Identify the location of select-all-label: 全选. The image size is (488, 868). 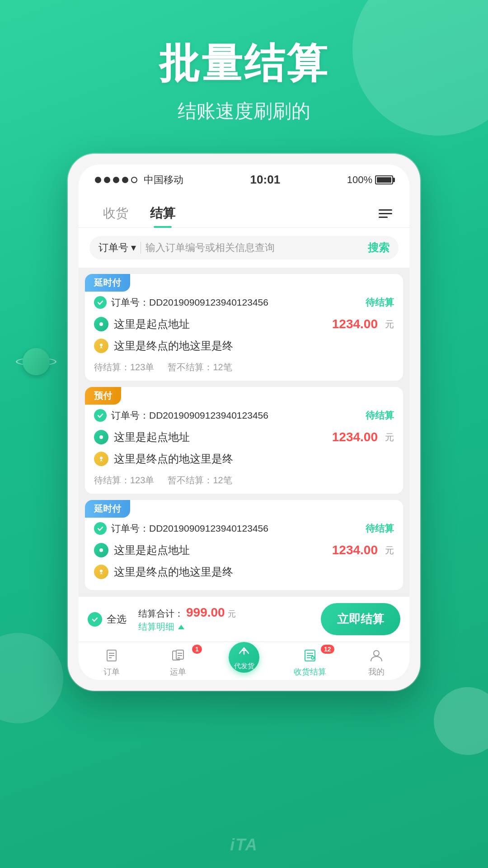
(117, 619).